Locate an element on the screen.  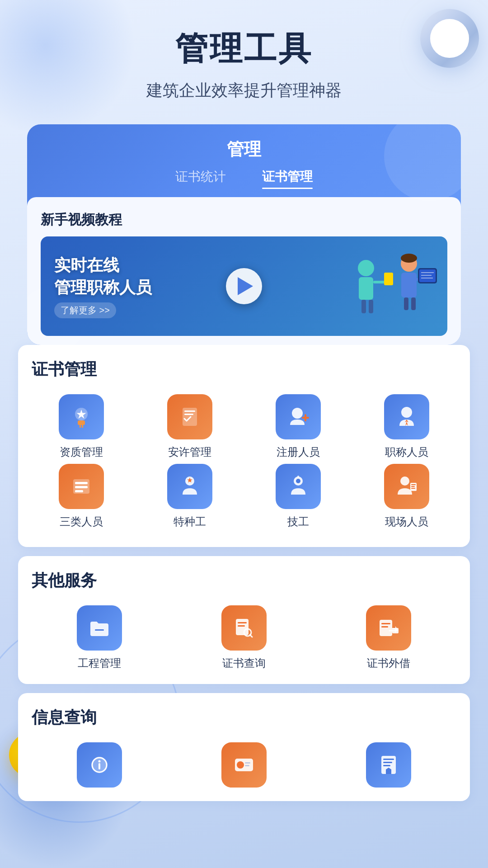
info2-icon-box is located at coordinates (244, 765).